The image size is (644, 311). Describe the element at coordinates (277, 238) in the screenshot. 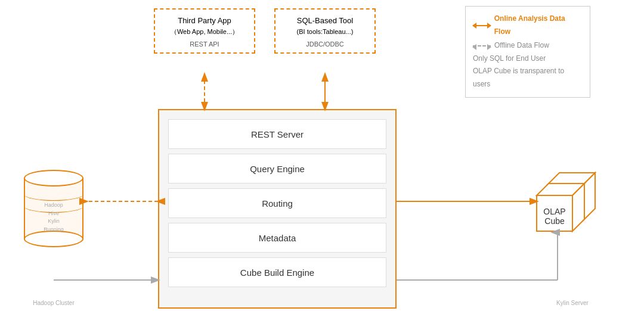

I see `metadata-row: Metadata` at that location.